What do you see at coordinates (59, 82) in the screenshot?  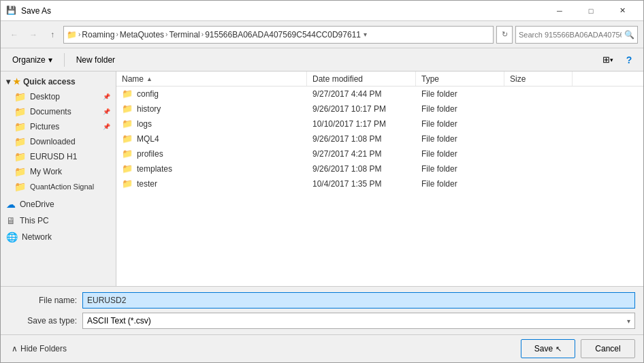 I see `quick-access-header: ▾ ★ Quick access` at bounding box center [59, 82].